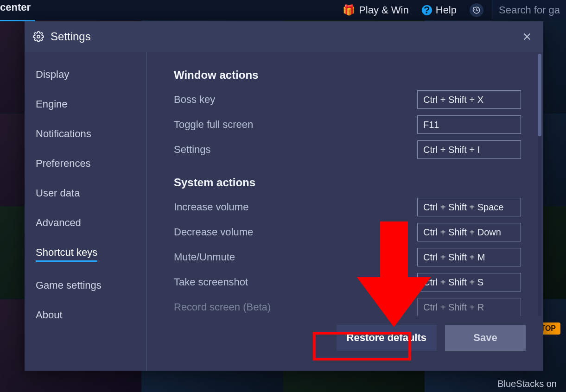 This screenshot has width=566, height=392. I want to click on sidebar-item-engine: Engine, so click(52, 104).